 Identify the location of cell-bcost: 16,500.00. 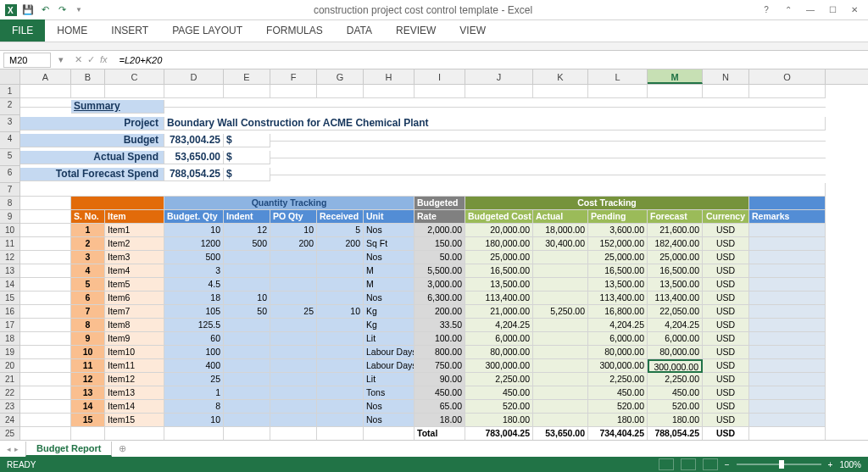
(499, 271).